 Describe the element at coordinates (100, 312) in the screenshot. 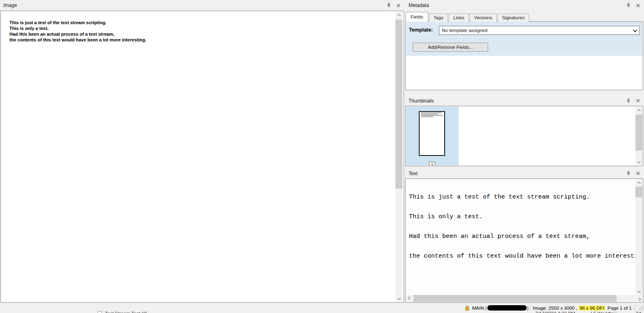

I see `document-icon` at that location.